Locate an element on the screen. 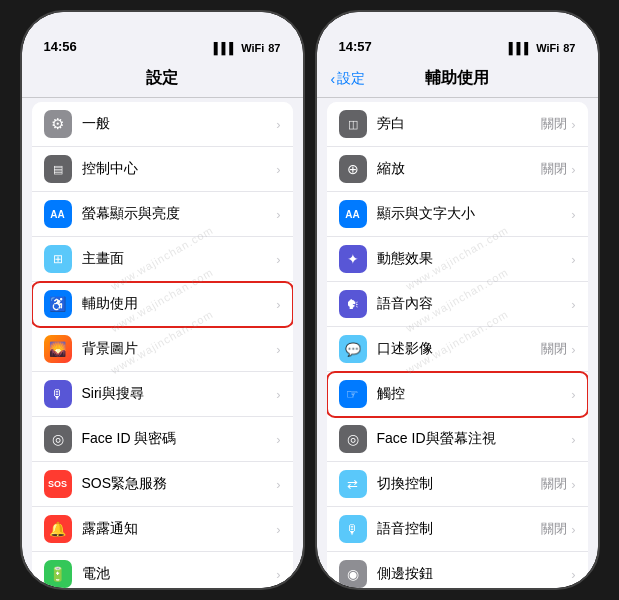 This screenshot has height=600, width=619. motion-label: 動態效果 is located at coordinates (474, 259).